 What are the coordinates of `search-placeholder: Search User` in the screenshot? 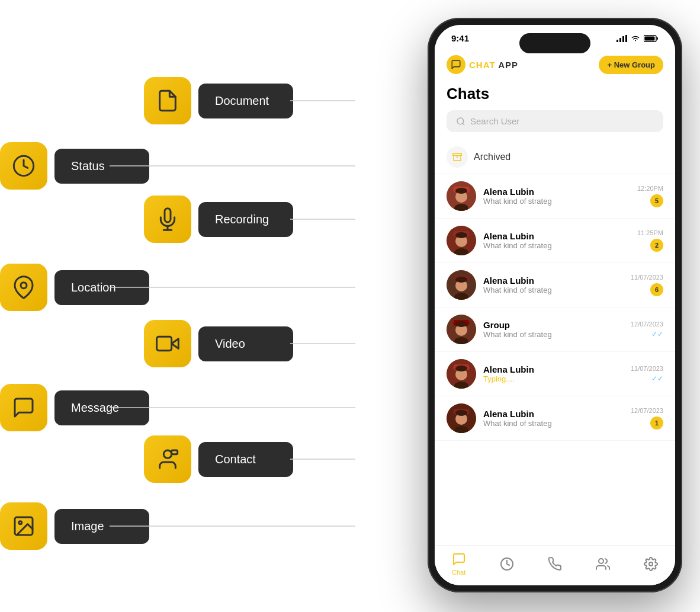 It's located at (495, 121).